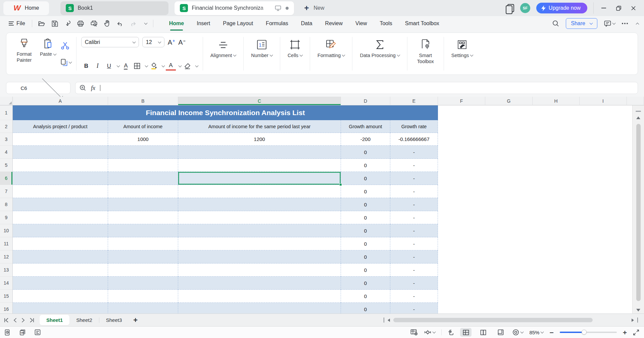 This screenshot has height=338, width=644. I want to click on cell-d12: 0, so click(366, 257).